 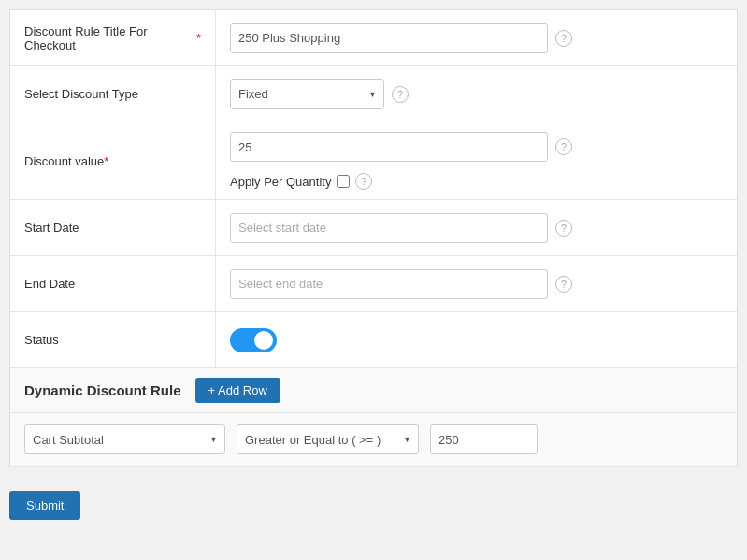 What do you see at coordinates (374, 38) in the screenshot?
I see `title-row: Discount Rule Title For Checkout* ?` at bounding box center [374, 38].